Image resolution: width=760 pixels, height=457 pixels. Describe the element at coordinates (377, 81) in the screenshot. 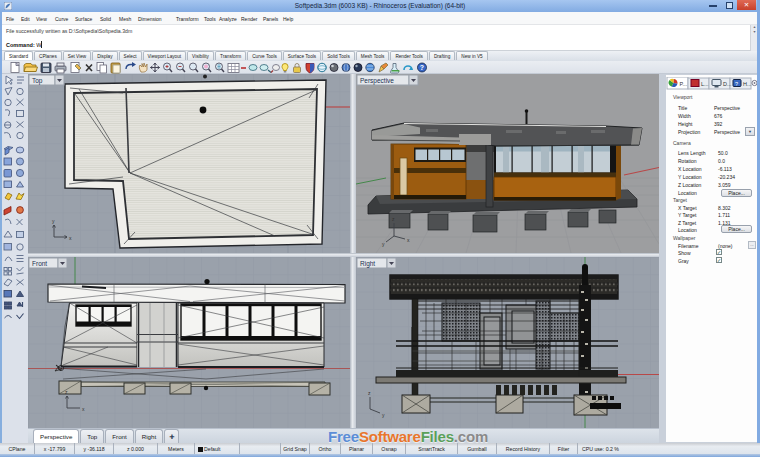

I see `svg-text: Perspective` at that location.